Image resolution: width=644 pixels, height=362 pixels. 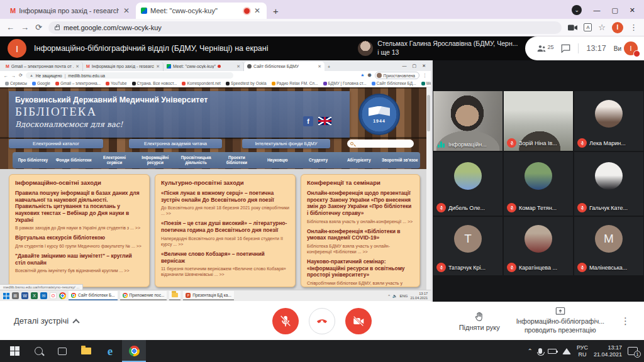 What do you see at coordinates (155, 160) in the screenshot?
I see `nav-resources: Інформаційні ресурси` at bounding box center [155, 160].